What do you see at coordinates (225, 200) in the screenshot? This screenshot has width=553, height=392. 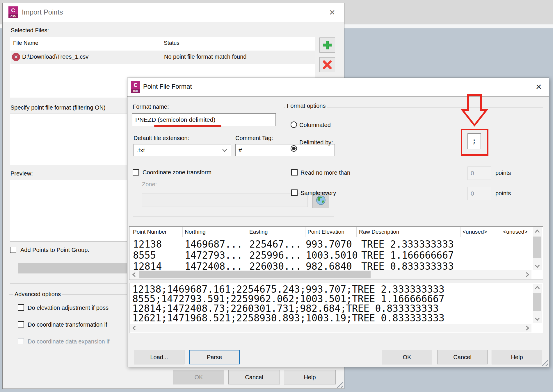 I see `zone-input-disabled` at bounding box center [225, 200].